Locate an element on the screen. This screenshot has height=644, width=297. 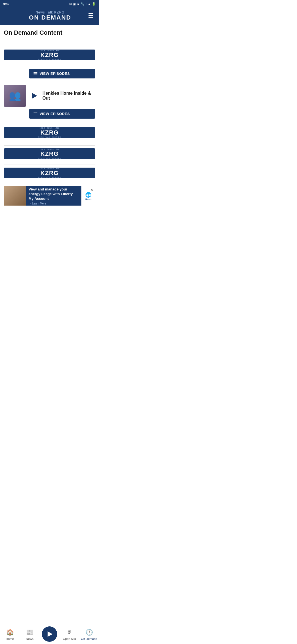
view-episodes-label-morning-news: VIEW EPISODES is located at coordinates (55, 74).